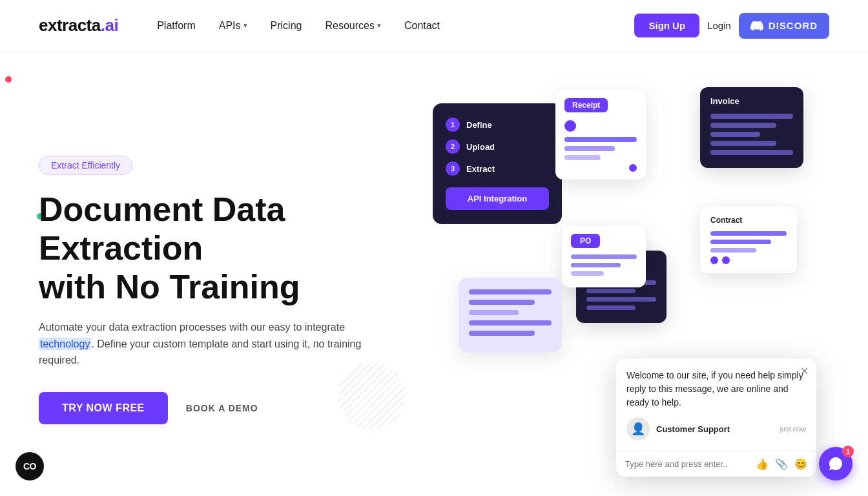 The image size is (868, 496). I want to click on chat-badge: 1, so click(848, 451).